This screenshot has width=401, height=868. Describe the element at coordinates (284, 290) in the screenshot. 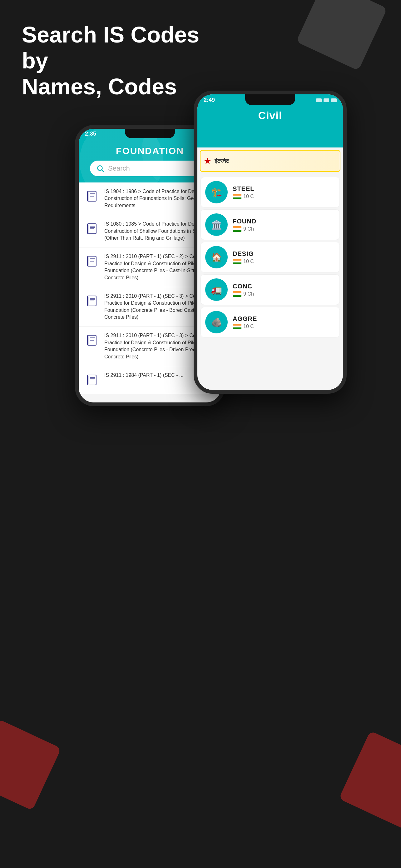

I see `category-info: CONC 9 Ch` at that location.